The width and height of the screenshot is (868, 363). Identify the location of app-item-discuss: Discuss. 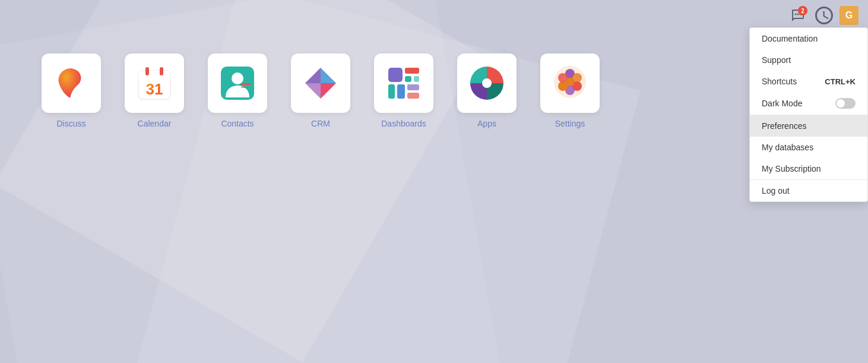
(71, 91).